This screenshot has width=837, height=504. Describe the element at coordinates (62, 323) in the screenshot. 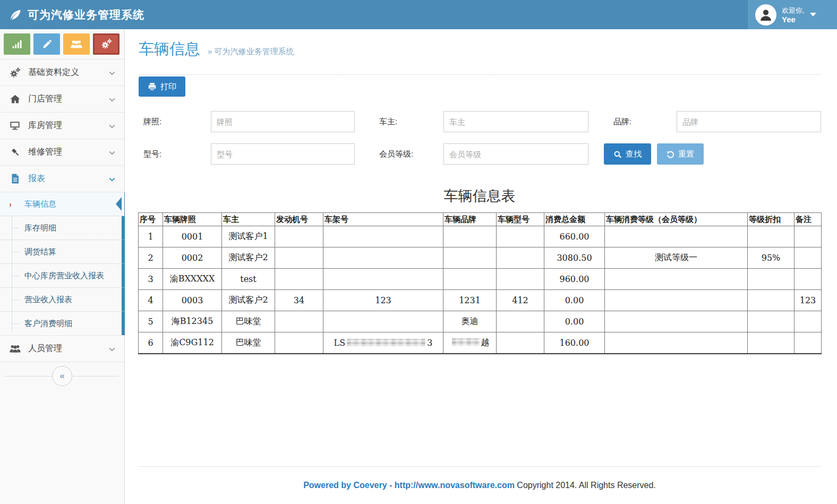

I see `submenu-item-customer-consumption: 客户消费明细` at that location.